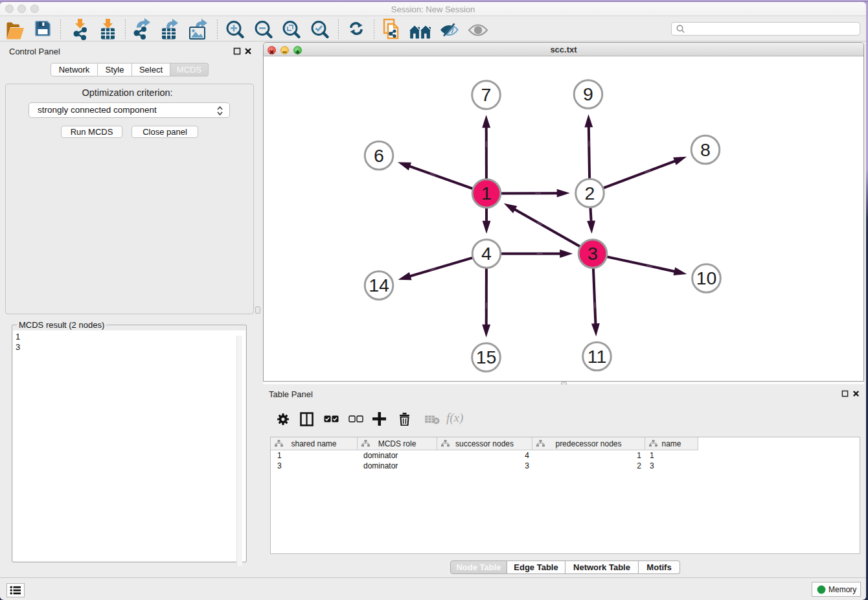 The image size is (868, 600). I want to click on svg-text: 10, so click(707, 278).